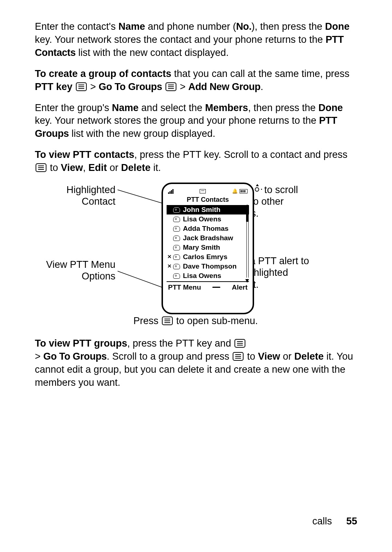  Describe the element at coordinates (181, 343) in the screenshot. I see `text: , press the PTT key and` at that location.